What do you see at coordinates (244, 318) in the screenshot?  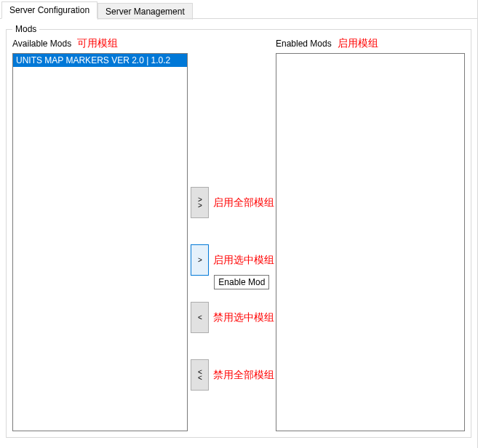 I see `disable-selected-annotation: 禁用选中模组` at bounding box center [244, 318].